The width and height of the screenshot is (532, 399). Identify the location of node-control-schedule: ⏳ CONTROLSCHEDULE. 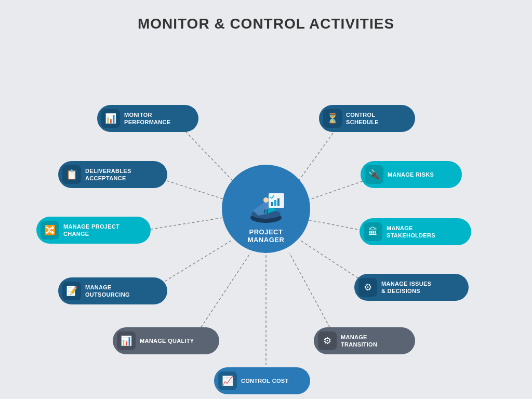
(367, 118).